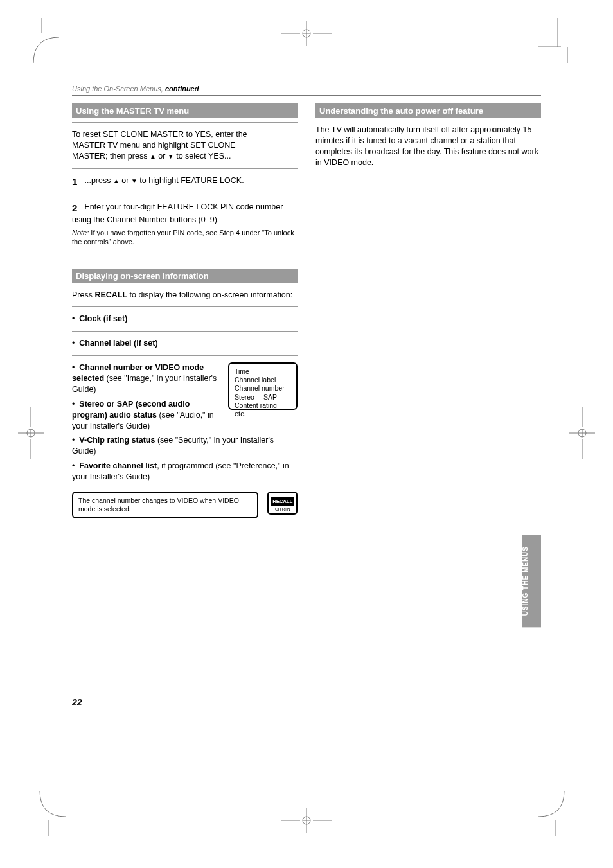 Image resolution: width=613 pixels, height=868 pixels. I want to click on panel-line-4: Stereo, so click(244, 397).